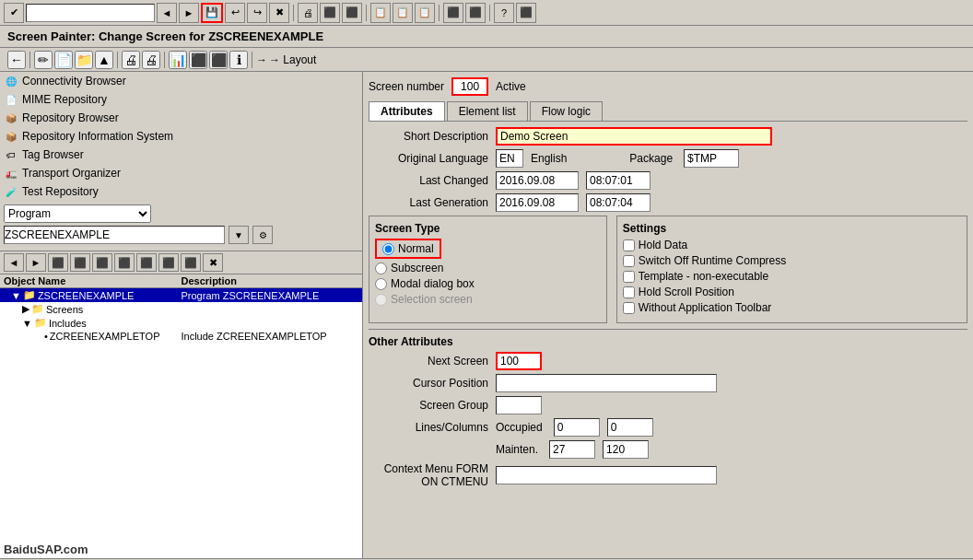 The height and width of the screenshot is (560, 973). What do you see at coordinates (279, 13) in the screenshot?
I see `toolbar-stop: ✖` at bounding box center [279, 13].